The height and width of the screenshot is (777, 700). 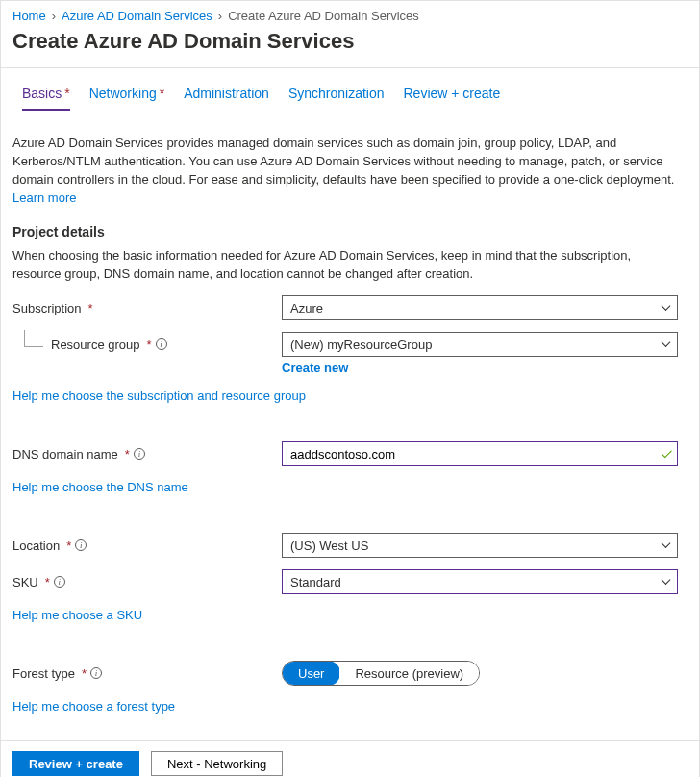 What do you see at coordinates (96, 344) in the screenshot?
I see `label-text: Resource group` at bounding box center [96, 344].